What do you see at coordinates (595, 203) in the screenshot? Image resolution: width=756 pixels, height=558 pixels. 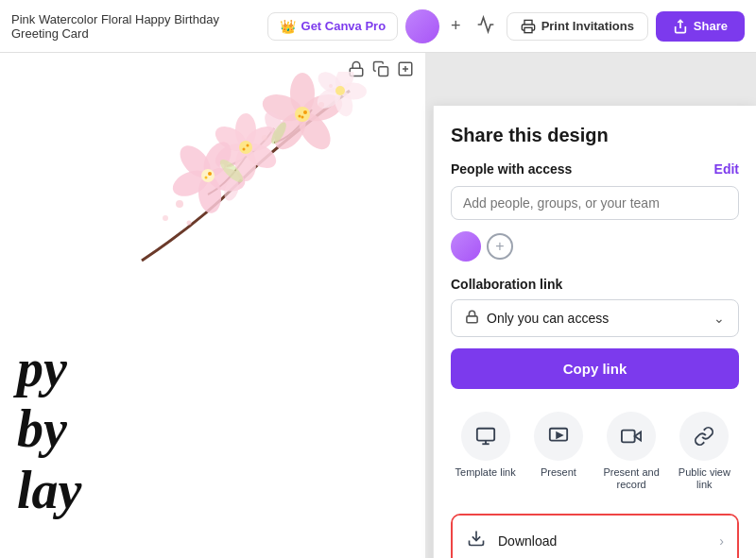 I see `people-input` at bounding box center [595, 203].